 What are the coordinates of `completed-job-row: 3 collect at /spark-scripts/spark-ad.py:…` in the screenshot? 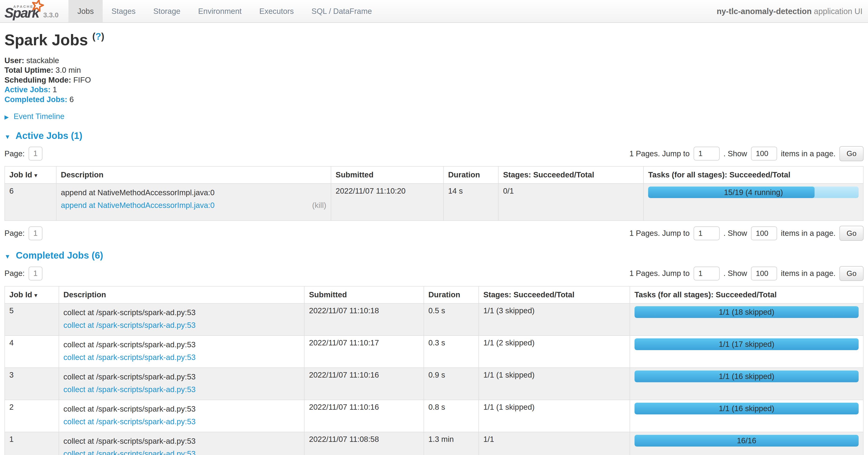 It's located at (434, 384).